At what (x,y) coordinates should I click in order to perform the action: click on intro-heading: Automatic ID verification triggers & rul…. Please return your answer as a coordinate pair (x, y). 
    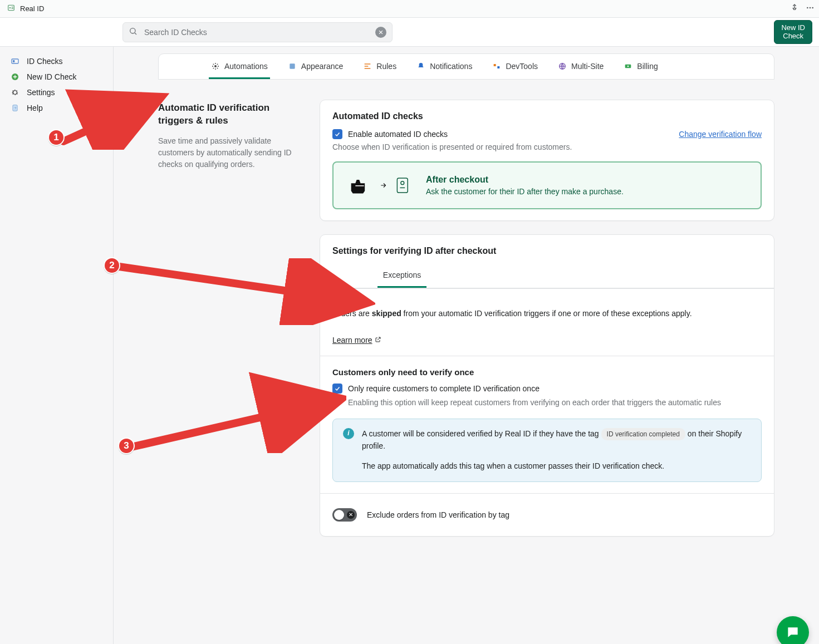
    Looking at the image, I should click on (228, 115).